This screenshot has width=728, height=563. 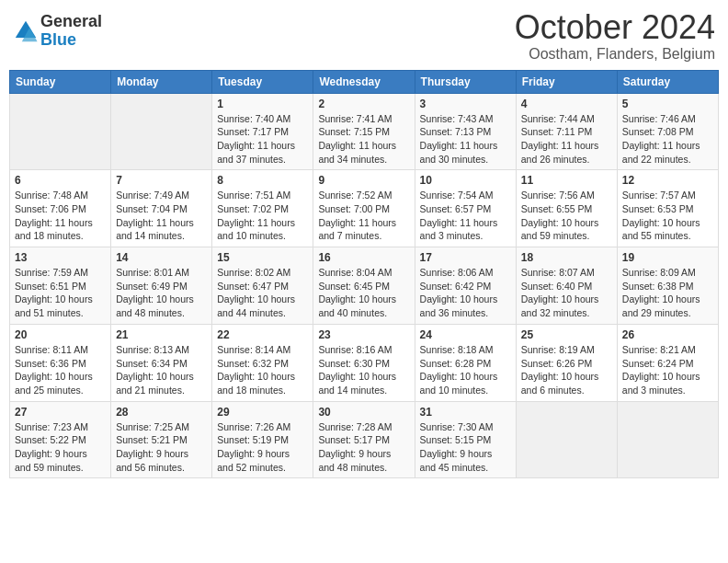 I want to click on day-info: Sunrise: 7:30 AMSunset: 5:15 PMDaylight:…, so click(x=465, y=447).